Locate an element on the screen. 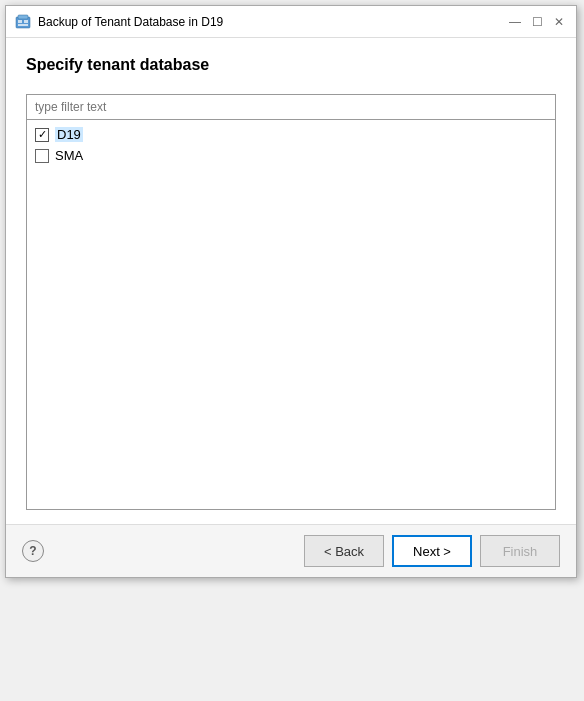  title-bar-left: Backup of Tenant Database in D19 is located at coordinates (118, 22).